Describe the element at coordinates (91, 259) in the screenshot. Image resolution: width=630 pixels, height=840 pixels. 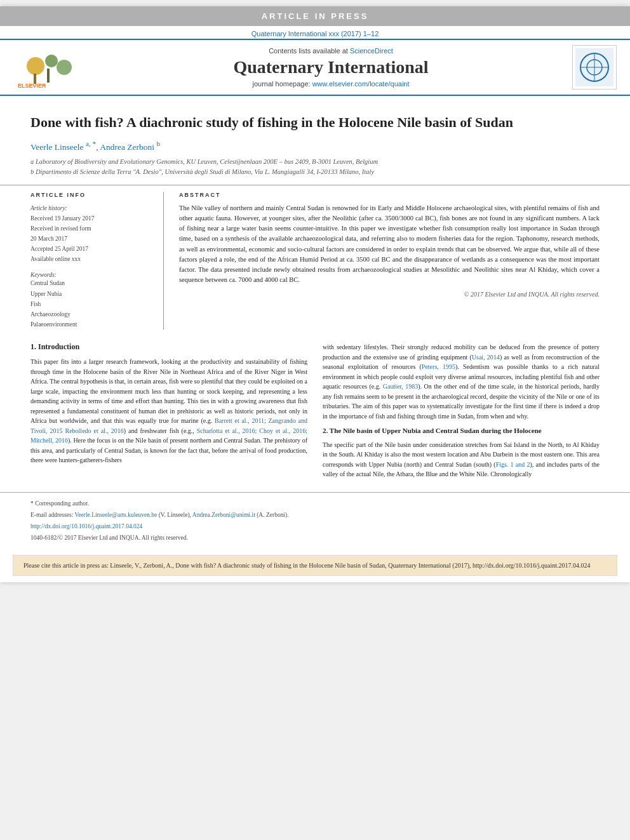
I see `available-online: Available online xxx` at that location.